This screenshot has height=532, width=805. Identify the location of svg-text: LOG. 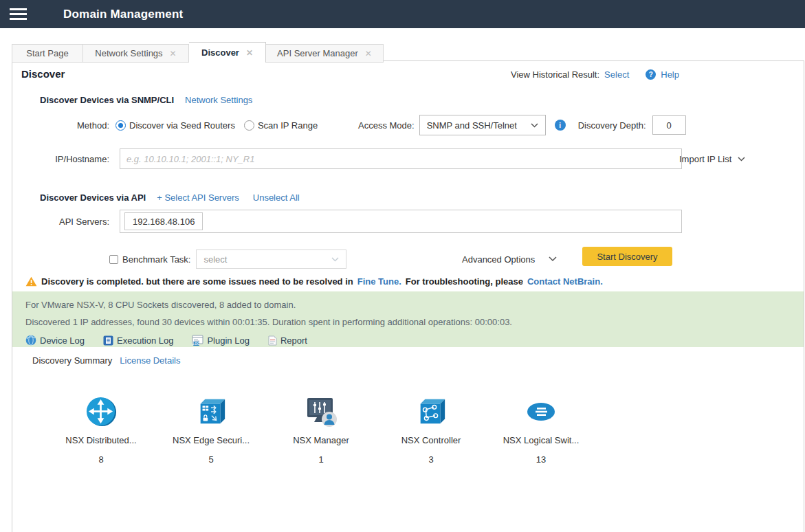
(197, 344).